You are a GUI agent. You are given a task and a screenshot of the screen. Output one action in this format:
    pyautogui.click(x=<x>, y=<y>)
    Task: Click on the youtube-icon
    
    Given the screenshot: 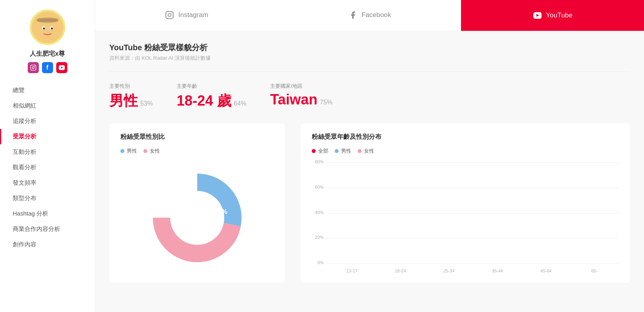 What is the action you would take?
    pyautogui.click(x=62, y=68)
    